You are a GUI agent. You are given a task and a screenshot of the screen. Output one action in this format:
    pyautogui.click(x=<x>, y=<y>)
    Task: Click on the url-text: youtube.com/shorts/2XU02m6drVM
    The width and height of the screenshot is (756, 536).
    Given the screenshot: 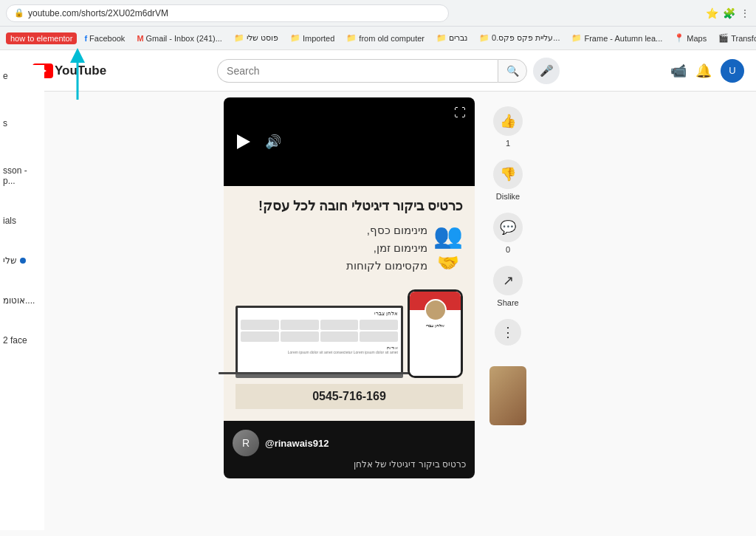 What is the action you would take?
    pyautogui.click(x=98, y=13)
    